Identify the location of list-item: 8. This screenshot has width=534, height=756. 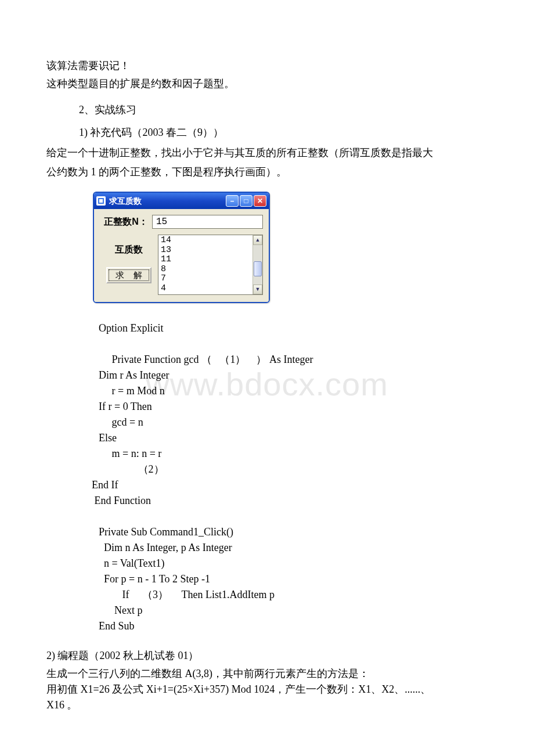
(205, 269).